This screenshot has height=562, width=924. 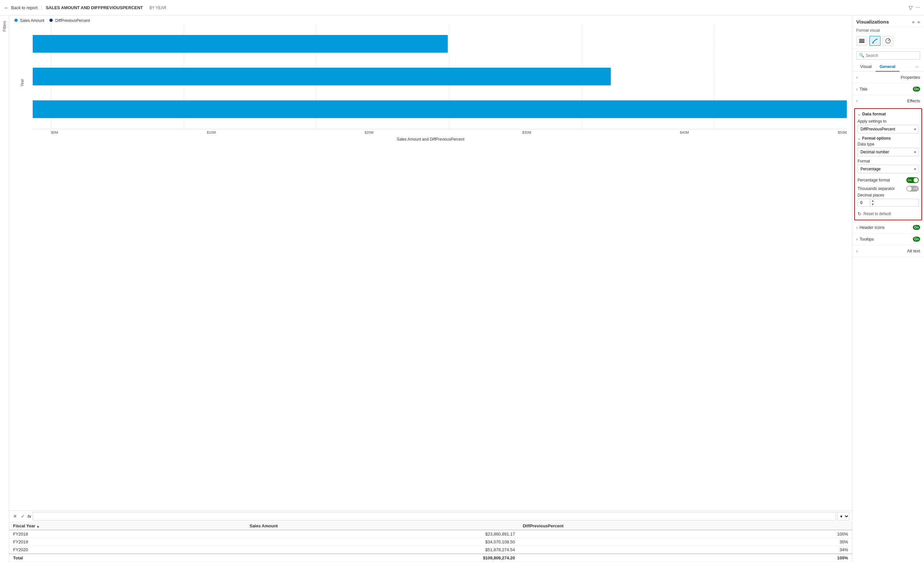 What do you see at coordinates (888, 213) in the screenshot?
I see `reset-row: ↻ Reset to default` at bounding box center [888, 213].